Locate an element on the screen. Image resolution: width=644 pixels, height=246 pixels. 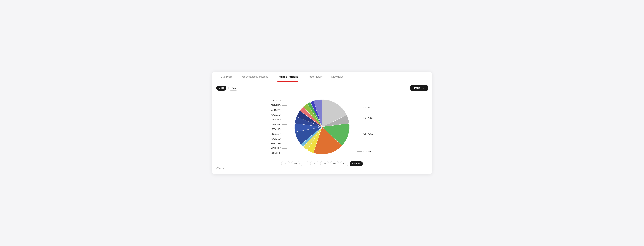
list-item: GBP/NZD is located at coordinates (279, 100).